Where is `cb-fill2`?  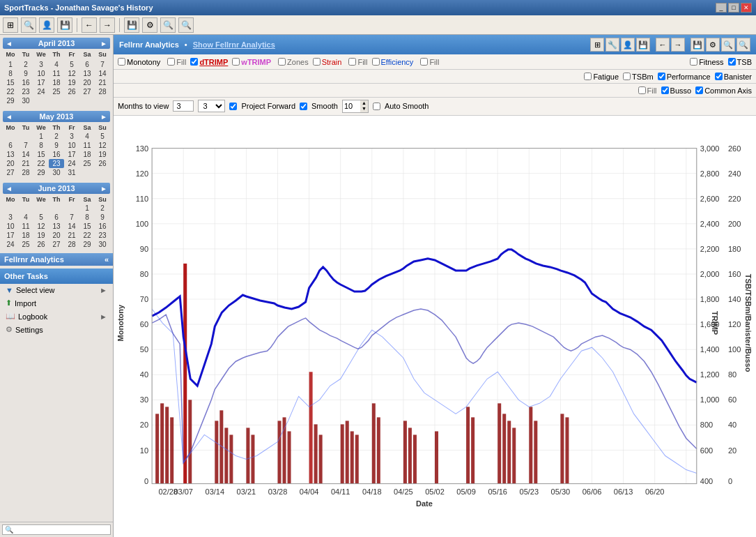 cb-fill2 is located at coordinates (353, 61).